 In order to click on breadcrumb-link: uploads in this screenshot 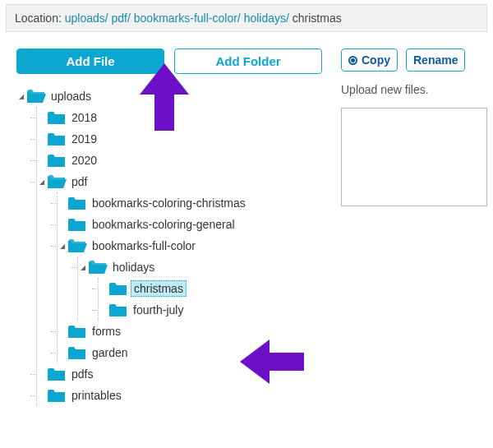, I will do `click(85, 18)`.